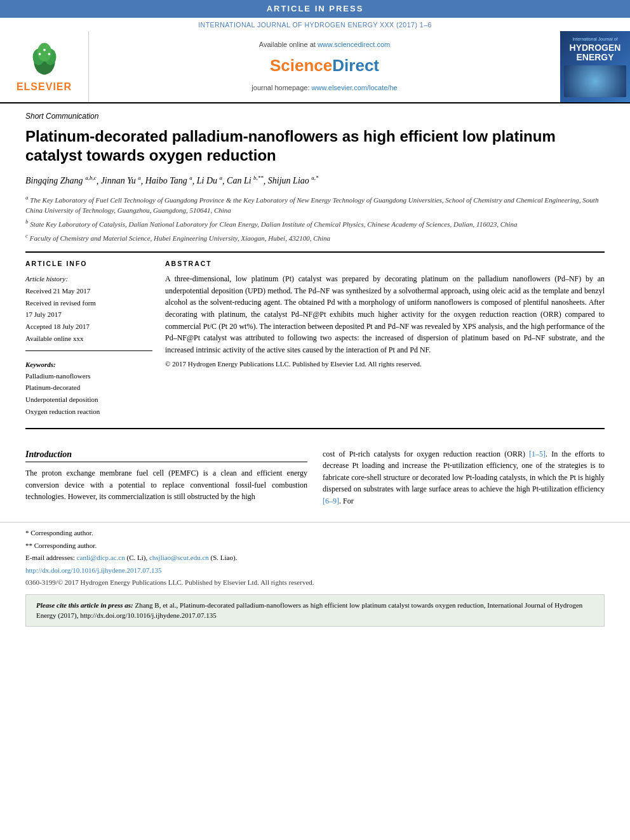  What do you see at coordinates (169, 180) in the screenshot?
I see `author-haibo: Haibo Tang a` at bounding box center [169, 180].